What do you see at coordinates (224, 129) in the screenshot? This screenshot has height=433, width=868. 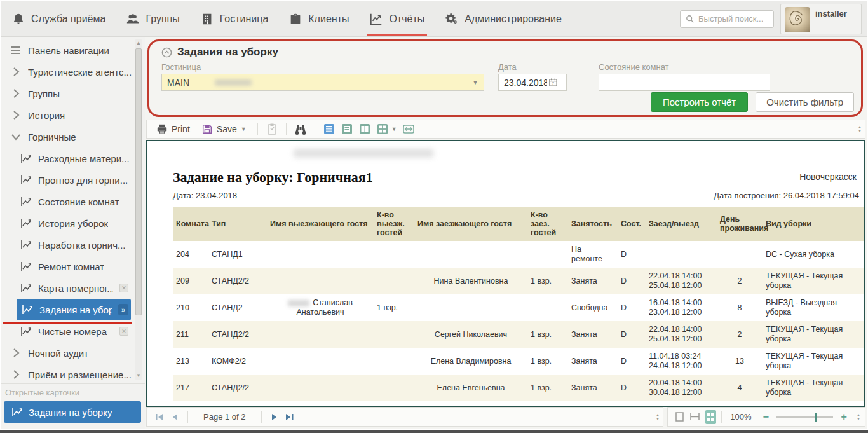 I see `save-button: Save ▼` at bounding box center [224, 129].